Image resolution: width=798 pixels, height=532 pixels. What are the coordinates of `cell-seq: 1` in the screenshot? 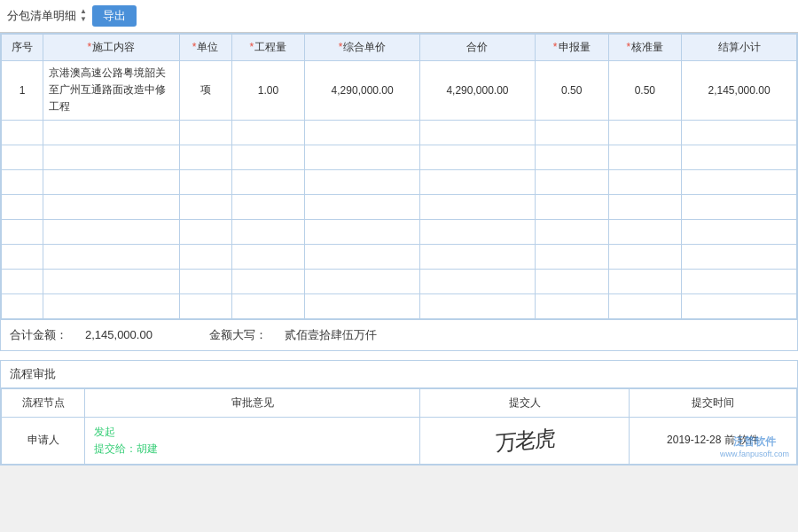 It's located at (23, 90).